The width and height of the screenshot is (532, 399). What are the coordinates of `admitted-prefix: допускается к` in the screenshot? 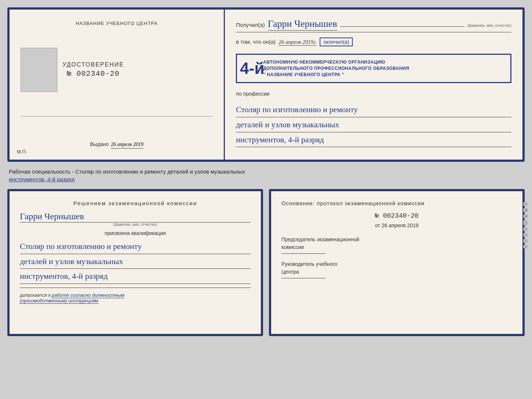 It's located at (35, 295).